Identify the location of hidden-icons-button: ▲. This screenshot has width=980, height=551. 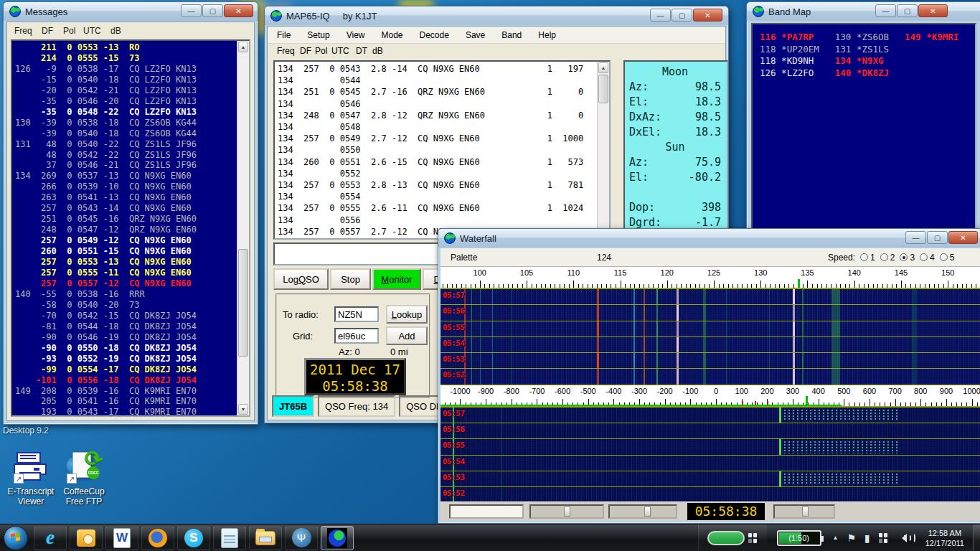
(836, 538).